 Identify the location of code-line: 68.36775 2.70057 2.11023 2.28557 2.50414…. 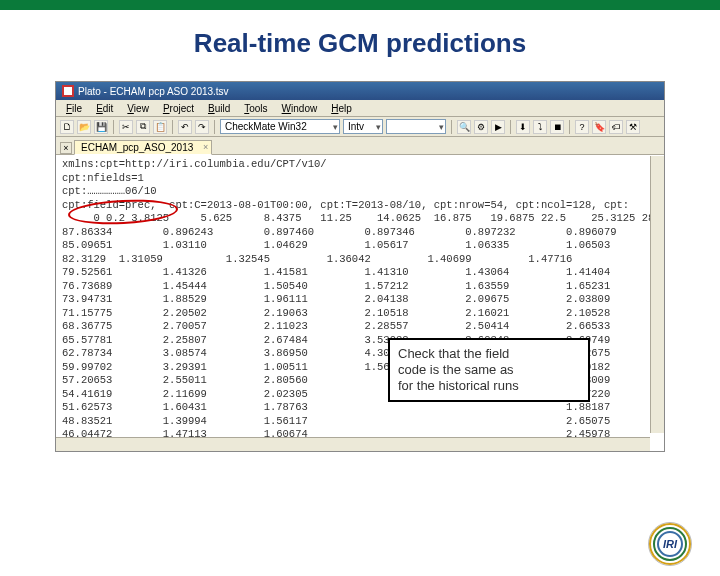
(360, 327).